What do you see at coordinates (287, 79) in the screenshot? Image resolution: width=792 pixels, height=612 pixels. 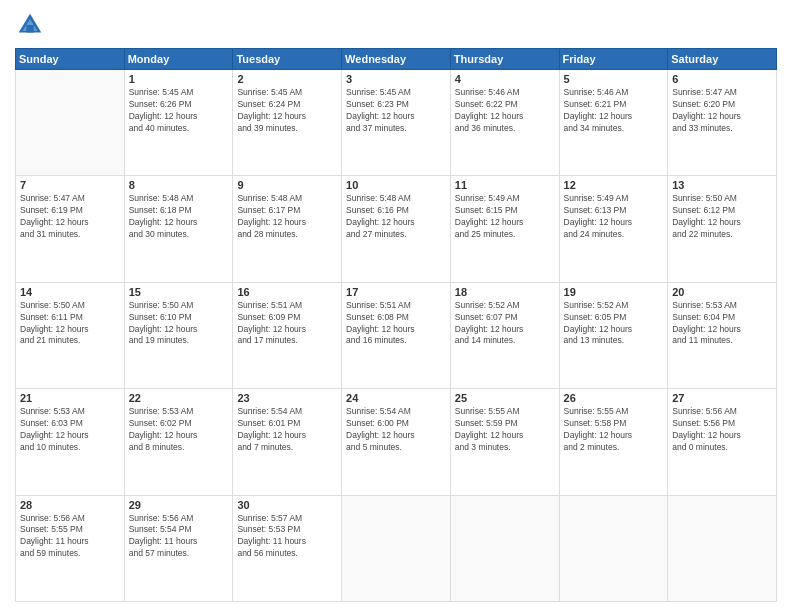 I see `day-number: 2` at bounding box center [287, 79].